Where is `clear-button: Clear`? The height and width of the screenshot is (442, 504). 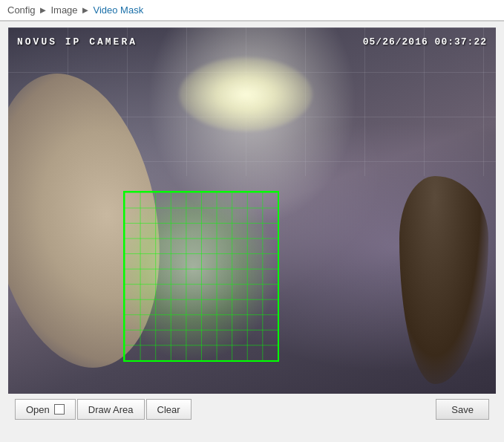
clear-button: Clear is located at coordinates (169, 409).